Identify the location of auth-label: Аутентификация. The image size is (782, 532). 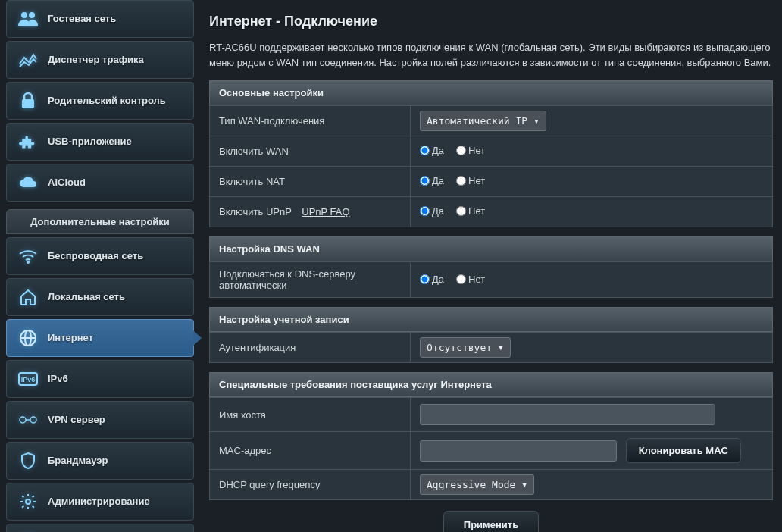
(311, 348).